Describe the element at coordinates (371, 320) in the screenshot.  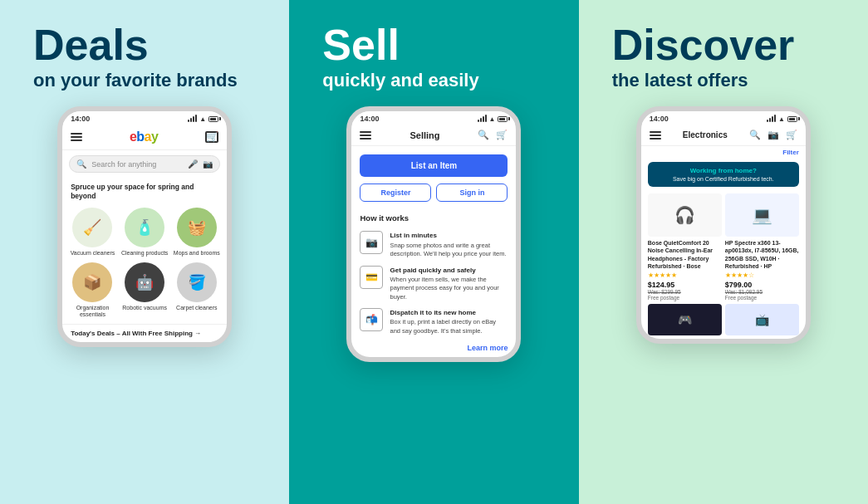
I see `how-step-icon: 📬` at that location.